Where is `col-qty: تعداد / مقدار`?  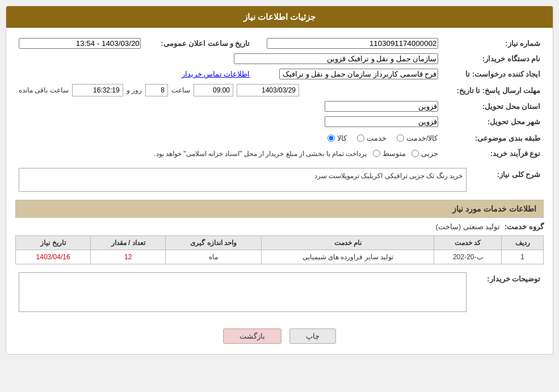 col-qty: تعداد / مقدار is located at coordinates (128, 243).